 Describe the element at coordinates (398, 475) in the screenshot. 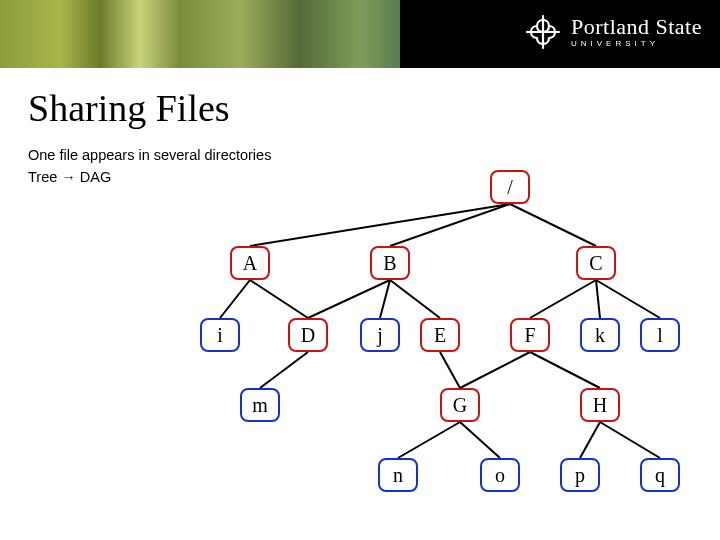

I see `node-n: n` at that location.